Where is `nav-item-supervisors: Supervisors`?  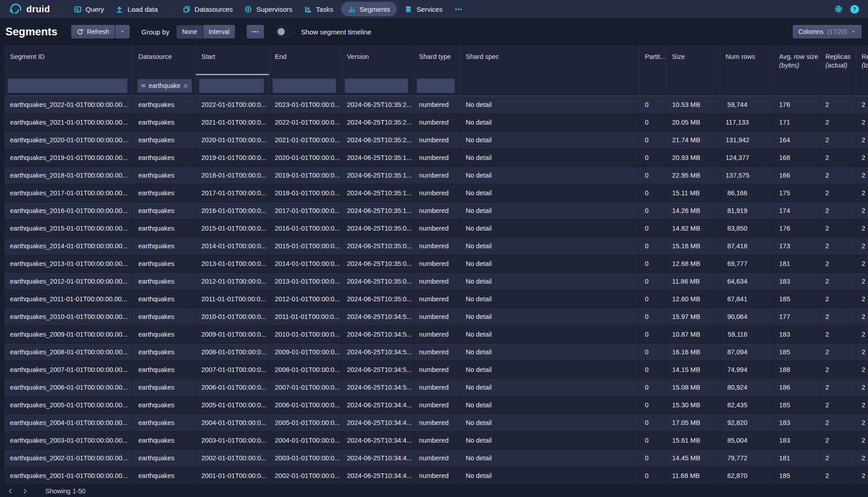
nav-item-supervisors: Supervisors is located at coordinates (268, 9).